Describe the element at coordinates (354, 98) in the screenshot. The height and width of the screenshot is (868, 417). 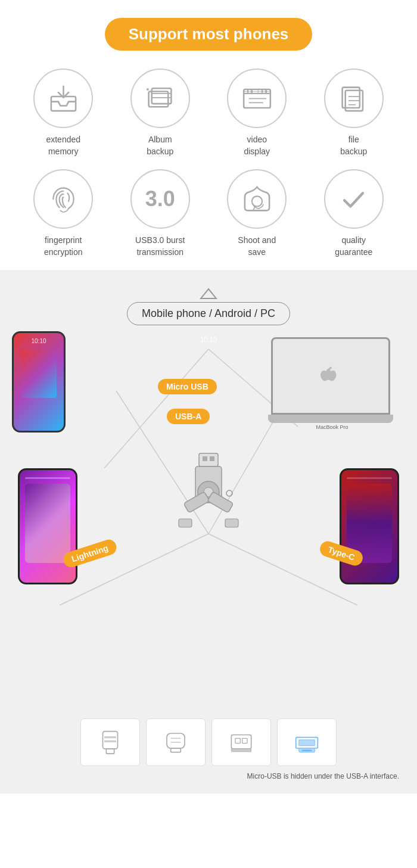
I see `file-backup-icon-circle` at that location.